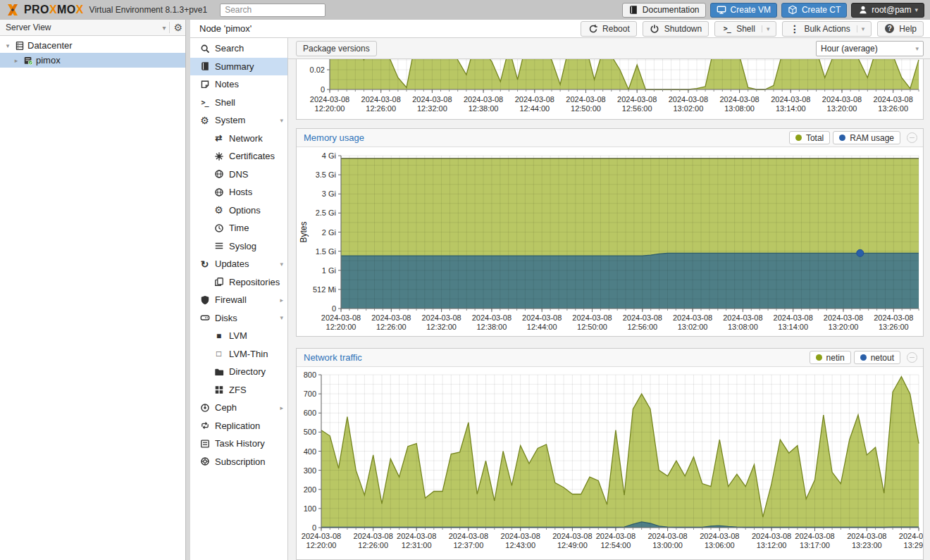  Describe the element at coordinates (329, 270) in the screenshot. I see `svg-text: 1 Gi` at that location.